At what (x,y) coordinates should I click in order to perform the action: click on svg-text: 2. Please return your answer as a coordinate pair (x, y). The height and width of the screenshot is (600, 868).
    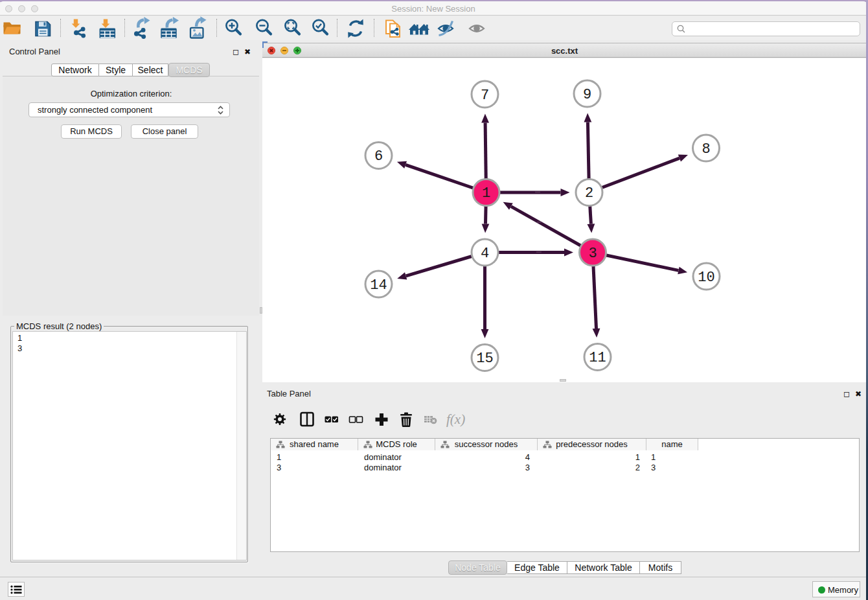
    Looking at the image, I should click on (589, 193).